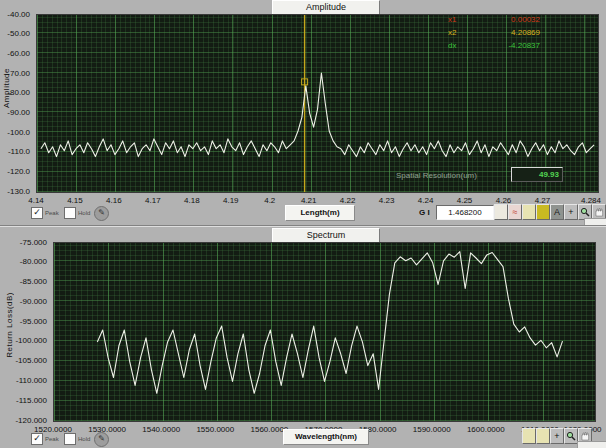 This screenshot has width=606, height=448. What do you see at coordinates (18, 192) in the screenshot?
I see `y-tick-label: -130.0` at bounding box center [18, 192].